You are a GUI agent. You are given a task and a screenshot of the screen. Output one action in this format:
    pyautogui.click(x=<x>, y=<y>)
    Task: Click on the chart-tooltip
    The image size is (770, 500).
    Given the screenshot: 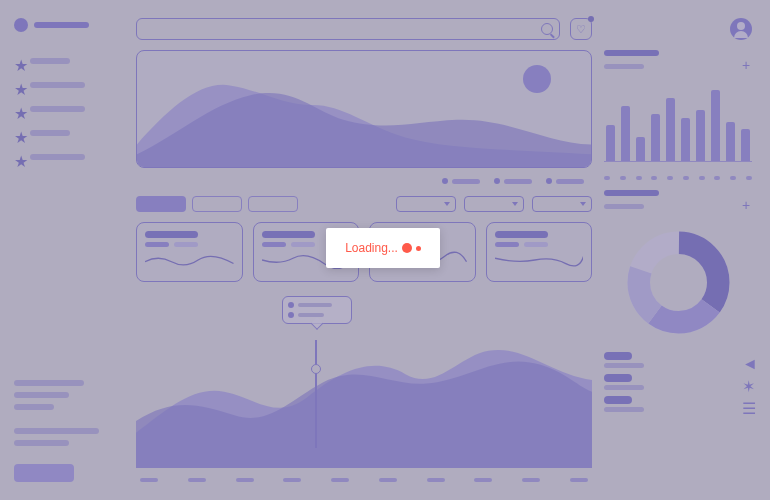 What is the action you would take?
    pyautogui.click(x=317, y=310)
    